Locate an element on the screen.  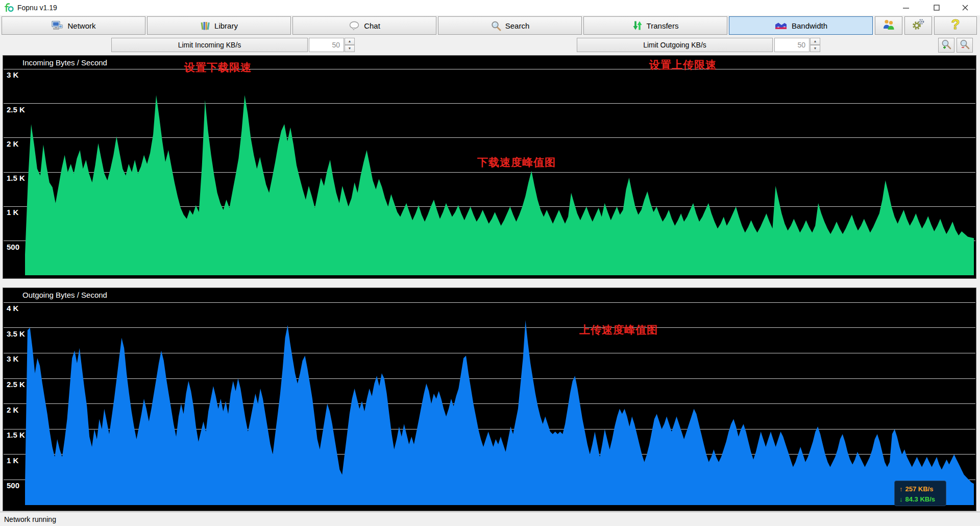
zoom-out-icon is located at coordinates (965, 45).